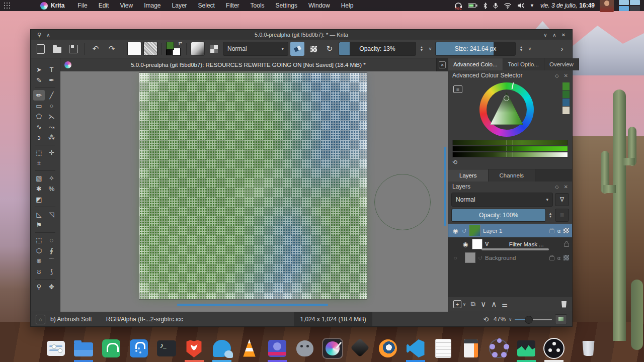  What do you see at coordinates (510, 320) in the screenshot?
I see `zoom-caret-icon: ∨` at bounding box center [510, 320].